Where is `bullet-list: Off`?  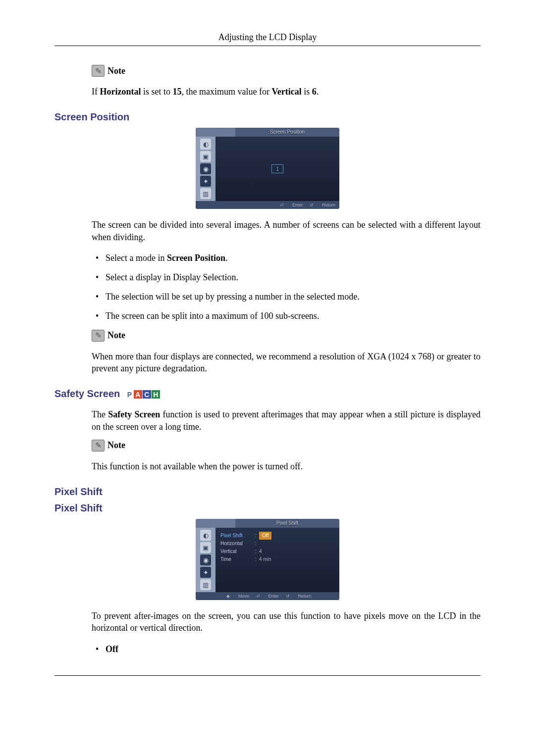
bullet-list: Off is located at coordinates (286, 650).